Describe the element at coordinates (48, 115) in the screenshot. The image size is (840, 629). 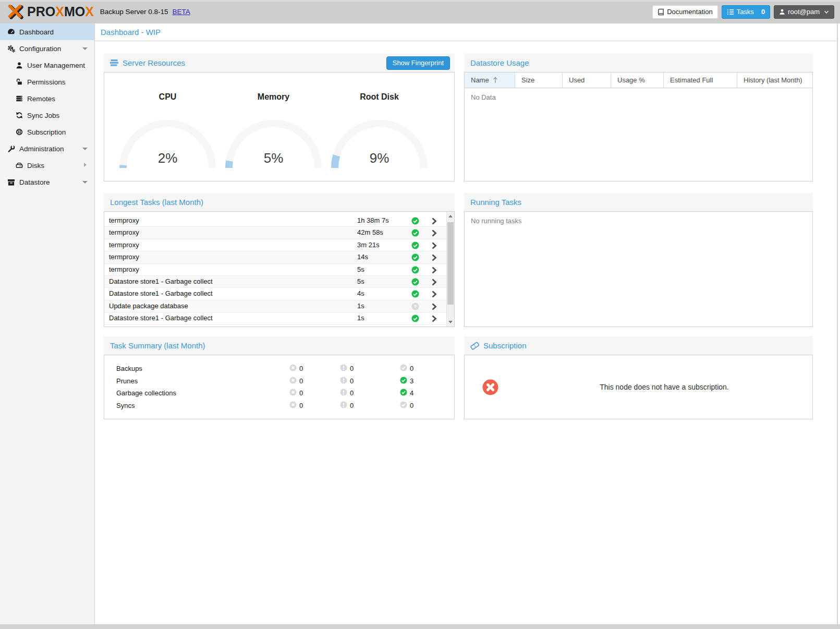
I see `sidebar-item-sync-jobs: Sync Jobs` at that location.